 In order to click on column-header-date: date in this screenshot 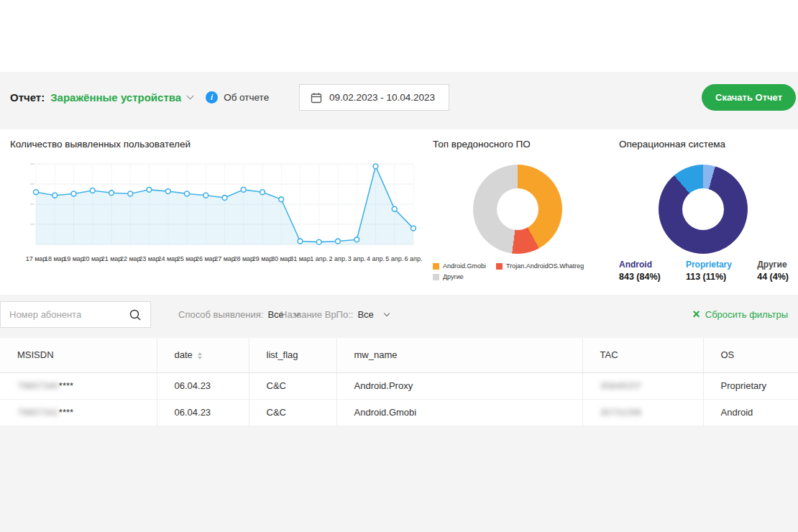, I will do `click(203, 355)`.